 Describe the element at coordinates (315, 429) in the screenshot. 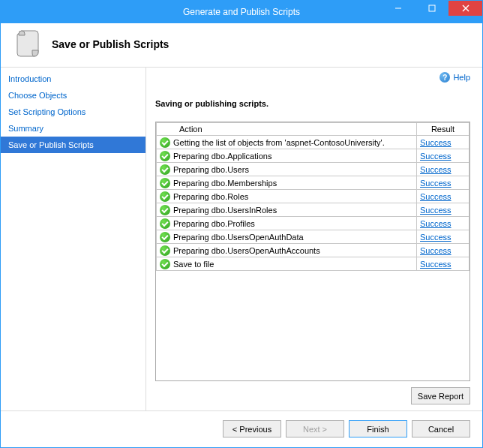

I see `next-button: Next >` at that location.